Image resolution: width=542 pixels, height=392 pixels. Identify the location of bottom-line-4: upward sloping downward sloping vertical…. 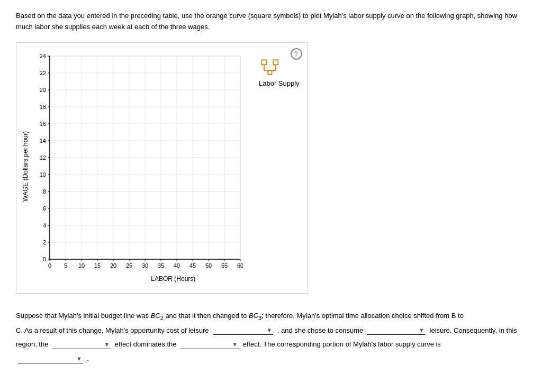
(271, 359).